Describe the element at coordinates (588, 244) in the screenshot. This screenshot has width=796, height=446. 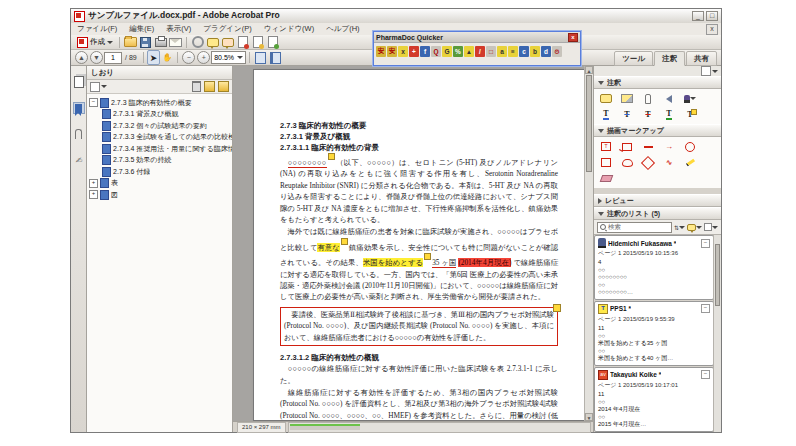
I see `document-vertical-scrollbar: ▲ ▼` at that location.